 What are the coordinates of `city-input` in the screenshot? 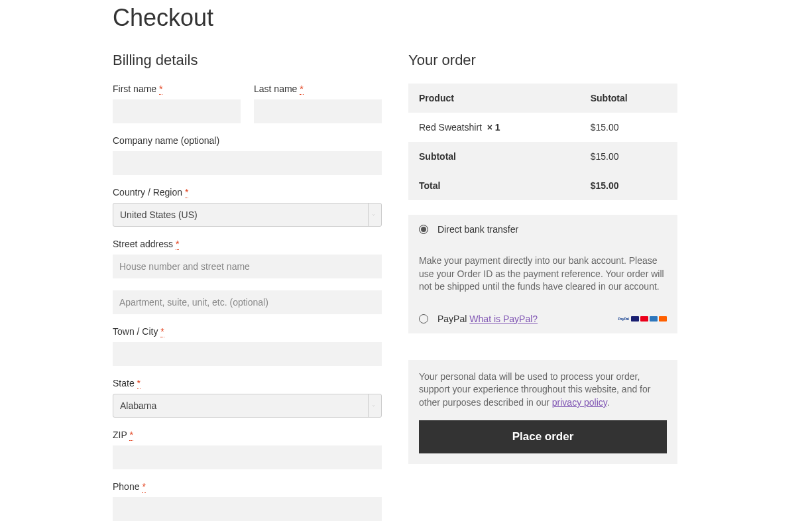 It's located at (247, 354).